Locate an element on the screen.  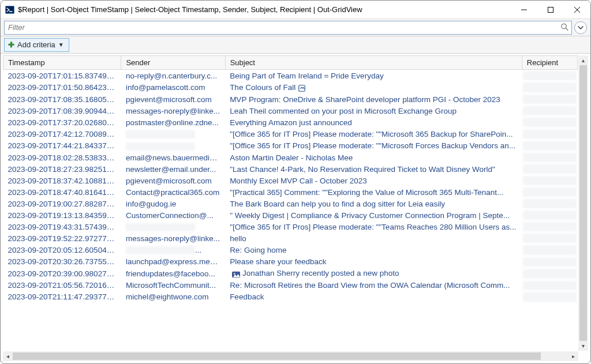
cell-subject: Re: Microsoft Retires the Board View fro… is located at coordinates (373, 286).